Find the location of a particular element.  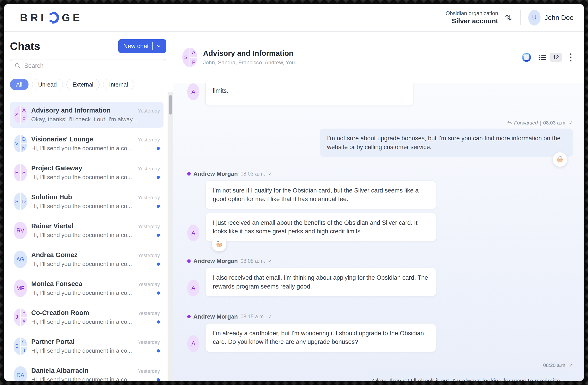

group-avatar: ES is located at coordinates (20, 173).